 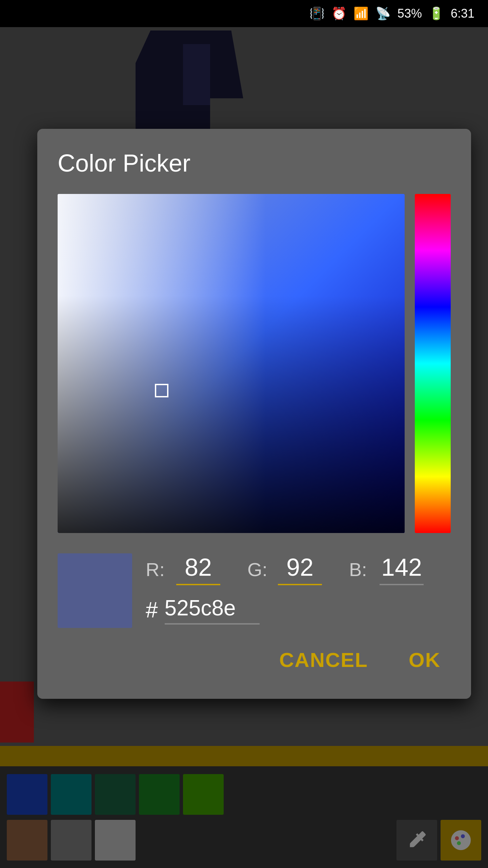 What do you see at coordinates (244, 14) in the screenshot?
I see `status-bar: 📳 ⏰ 📶 📡 53% 🔋 6:31` at bounding box center [244, 14].